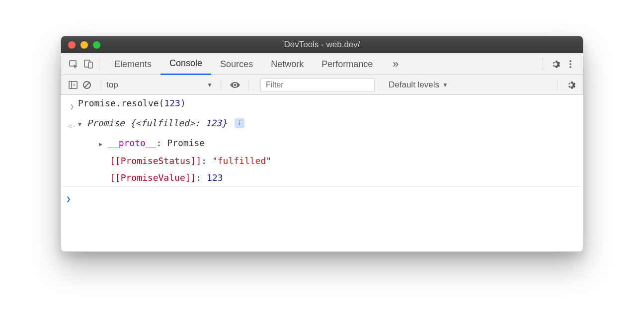  Describe the element at coordinates (237, 64) in the screenshot. I see `tab-sources: Sources` at that location.